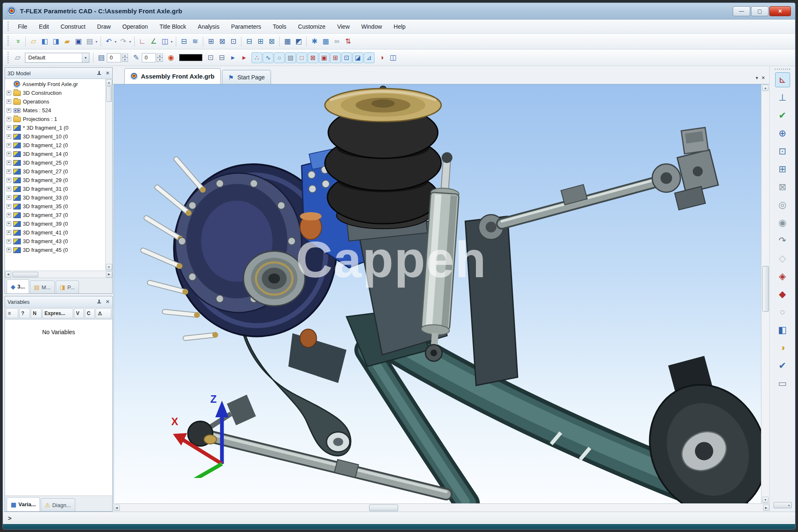 This screenshot has height=532, width=798. What do you see at coordinates (104, 27) in the screenshot?
I see `menu-draw: Draw` at bounding box center [104, 27].